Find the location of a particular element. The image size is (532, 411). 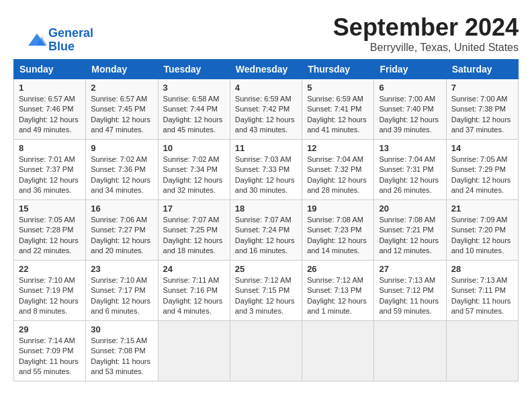

table-row: 26Sunrise: 7:12 AM Sunset: 7:13 PM Dayli… is located at coordinates (339, 291).